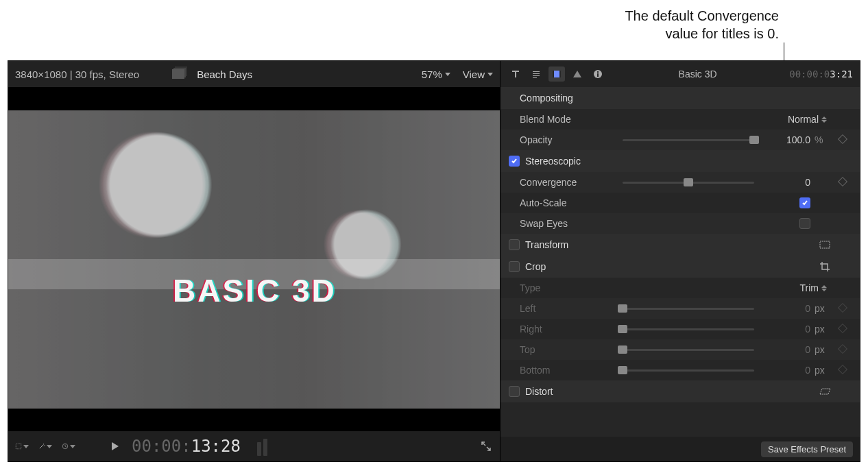 Image resolution: width=868 pixels, height=473 pixels. I want to click on callout-text: The default Convergence value for titles…, so click(702, 25).